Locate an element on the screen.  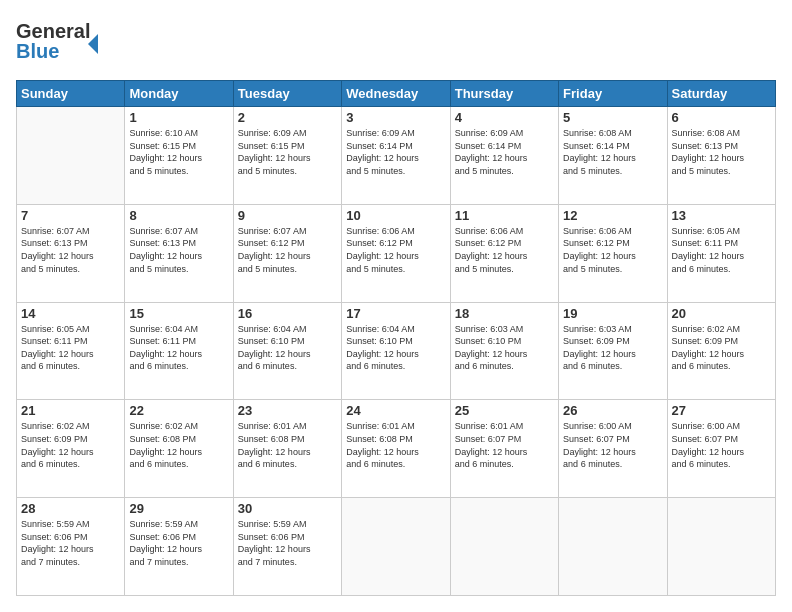
calendar-cell: 15Sunrise: 6:04 AM Sunset: 6:11 PM Dayli… is located at coordinates (179, 351).